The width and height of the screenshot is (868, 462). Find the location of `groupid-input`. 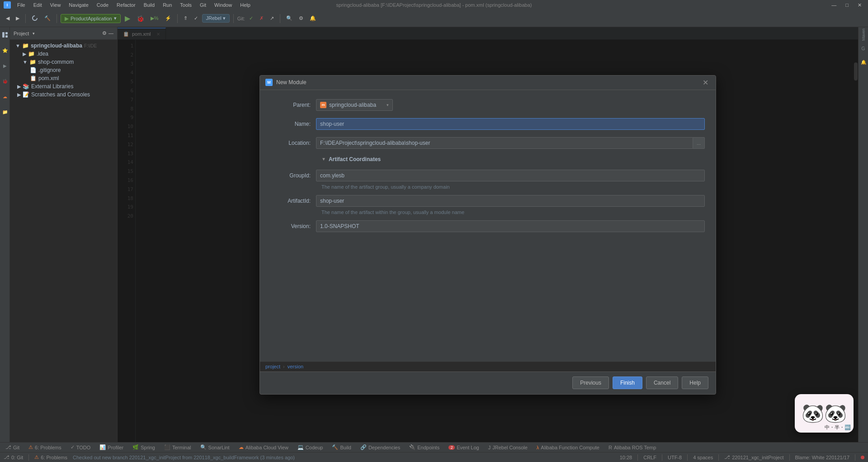

groupid-input is located at coordinates (510, 176).